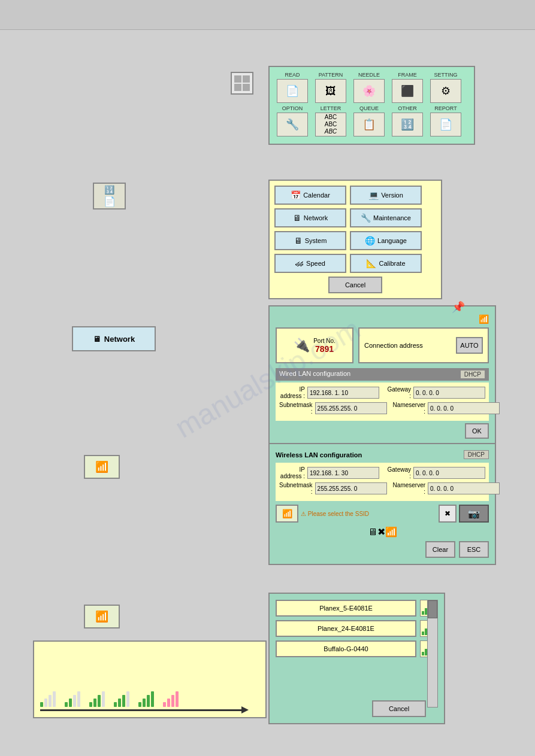 Image resolution: width=535 pixels, height=756 pixels. I want to click on wireless-header: Wireless LAN configuration DHCP, so click(382, 455).